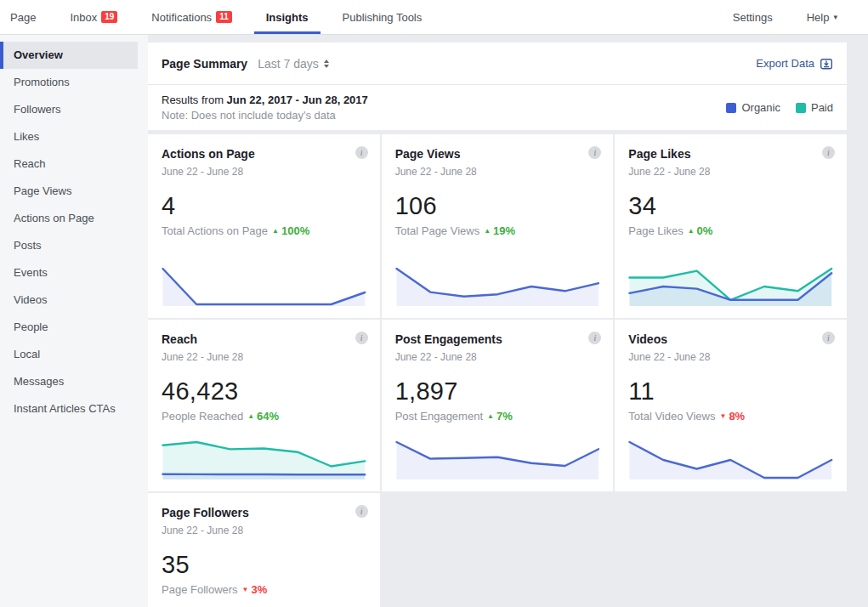 This screenshot has width=868, height=607. What do you see at coordinates (74, 246) in the screenshot?
I see `sidebar-item: Posts` at bounding box center [74, 246].